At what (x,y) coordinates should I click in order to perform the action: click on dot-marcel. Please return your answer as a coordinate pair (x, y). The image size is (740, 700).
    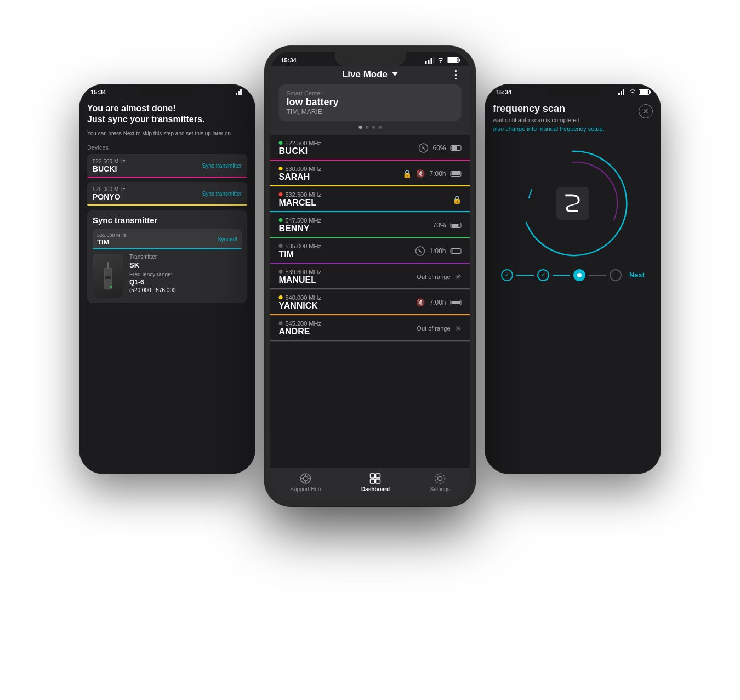
    Looking at the image, I should click on (281, 194).